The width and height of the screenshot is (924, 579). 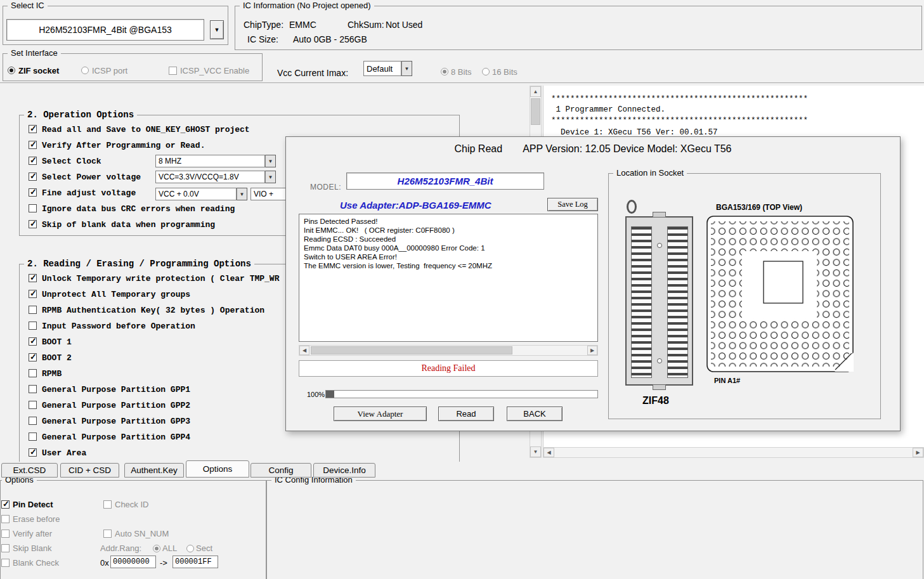 What do you see at coordinates (33, 358) in the screenshot?
I see `boot2-checkbox` at bounding box center [33, 358].